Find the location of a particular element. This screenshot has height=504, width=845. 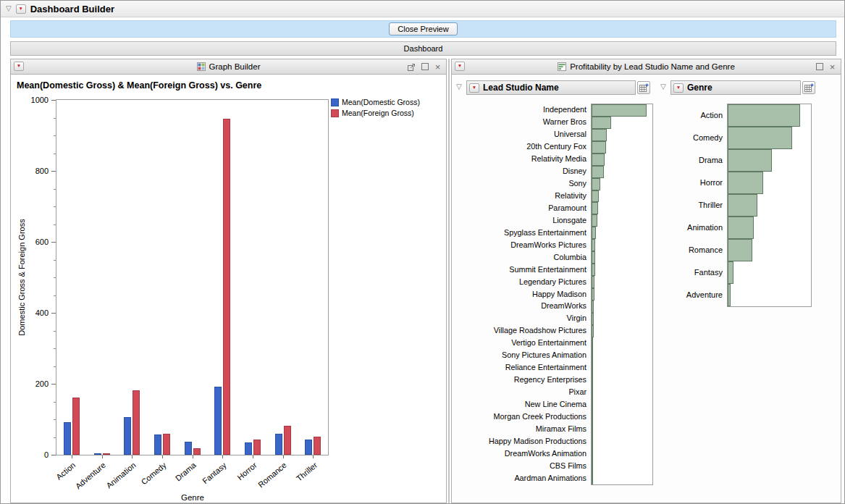

bar-Sony is located at coordinates (596, 184).